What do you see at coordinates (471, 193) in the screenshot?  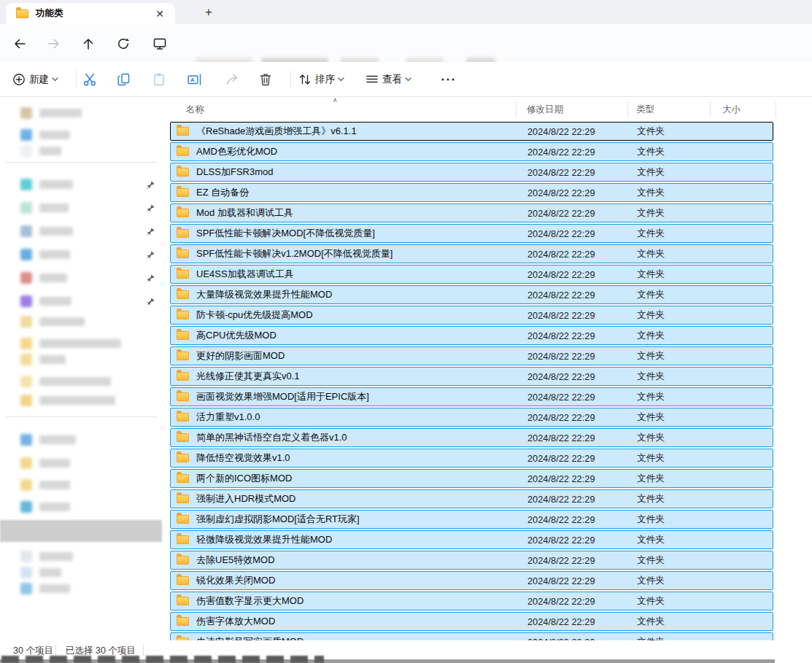 I see `file-row: EZ 自动备份2024/8/22 22:29文件夹` at bounding box center [471, 193].